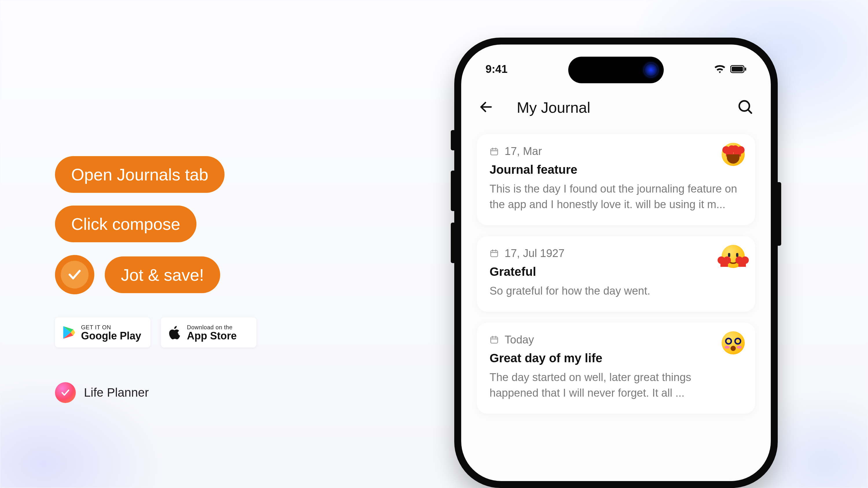 The height and width of the screenshot is (488, 868). I want to click on store-badges-row: GET IT ON Google Play Download on the Ap…, so click(156, 333).